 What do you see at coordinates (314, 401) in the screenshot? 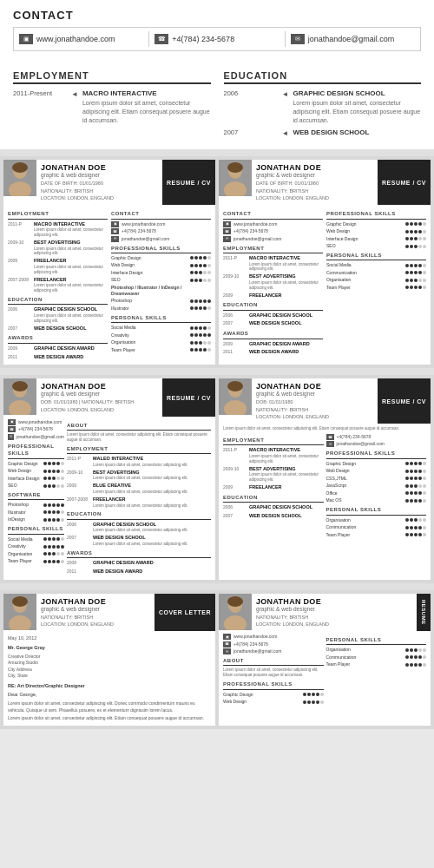
I see `card-name-block-4: JONATHAN DOE graphic & web designer DOB:…` at bounding box center [314, 401].